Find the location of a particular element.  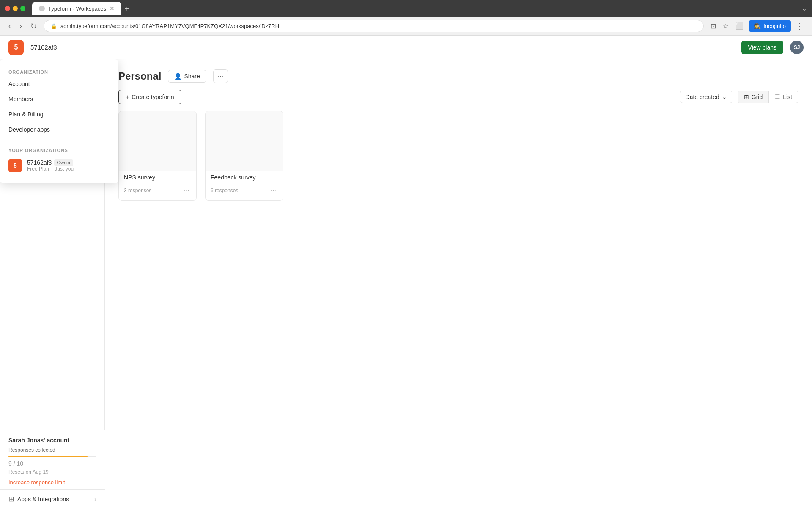

toolbar-right: Date created ⌄ ⊞ Grid ☰ List is located at coordinates (739, 97).